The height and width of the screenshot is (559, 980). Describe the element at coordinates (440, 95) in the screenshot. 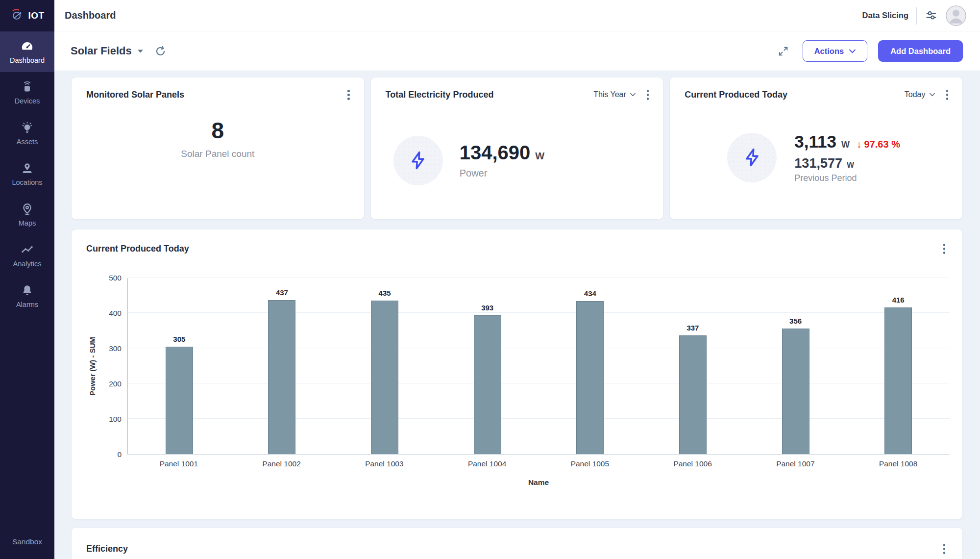

I see `card-title: Total Electricity Produced` at that location.